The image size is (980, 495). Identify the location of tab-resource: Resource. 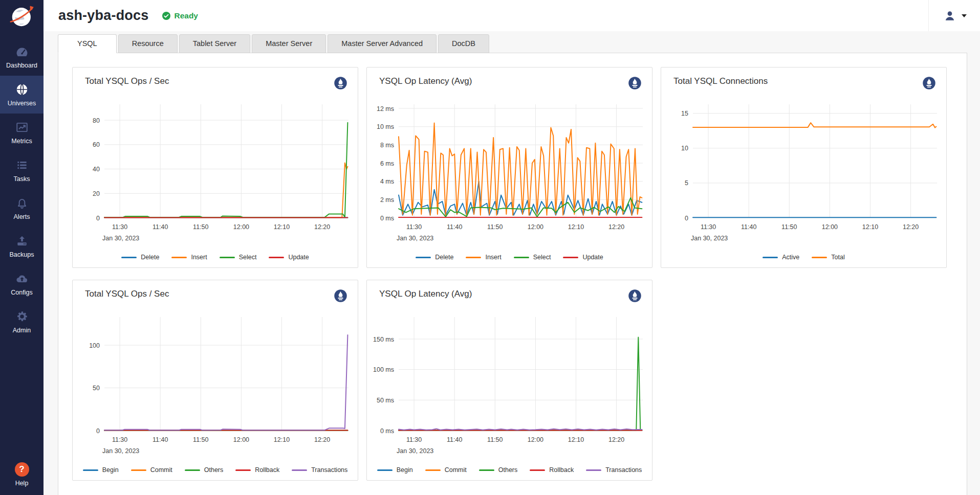
(148, 44).